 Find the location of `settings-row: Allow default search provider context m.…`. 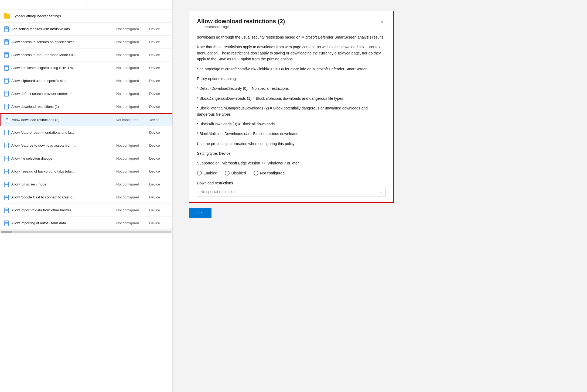

settings-row: Allow default search provider context m.… is located at coordinates (86, 94).